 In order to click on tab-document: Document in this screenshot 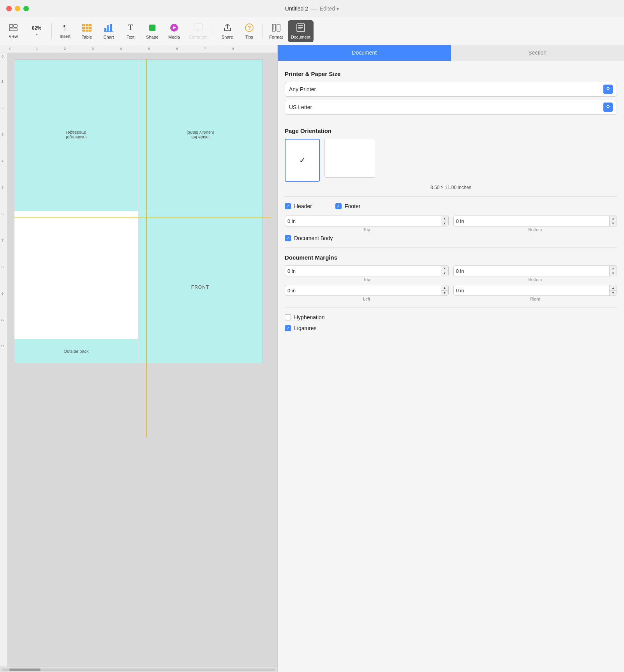, I will do `click(365, 53)`.